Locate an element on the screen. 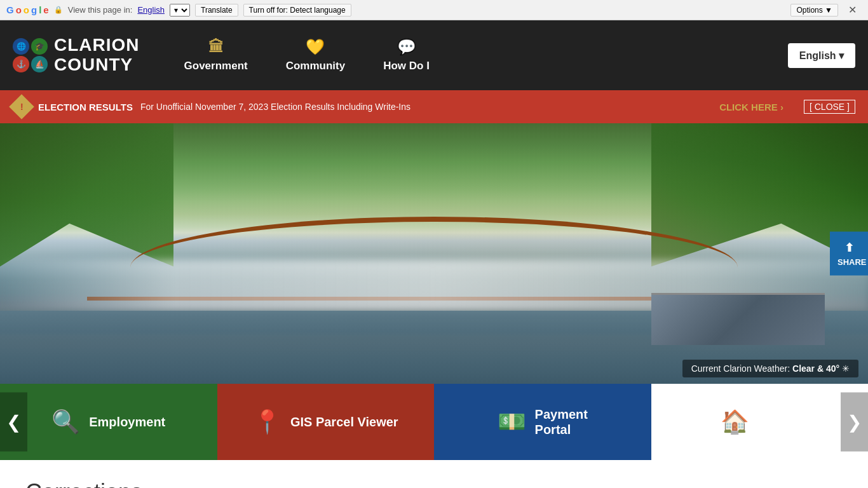  options-button: Options ▼ is located at coordinates (815, 10).